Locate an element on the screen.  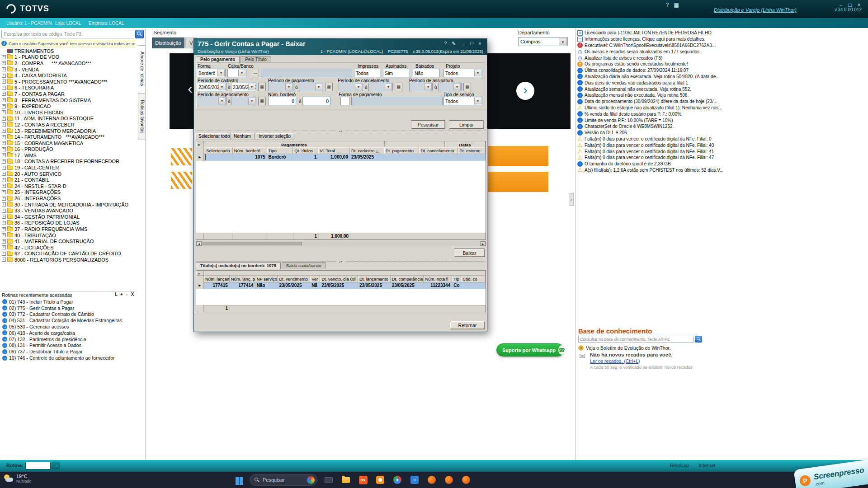
agendamento-from-date is located at coordinates (212, 101).